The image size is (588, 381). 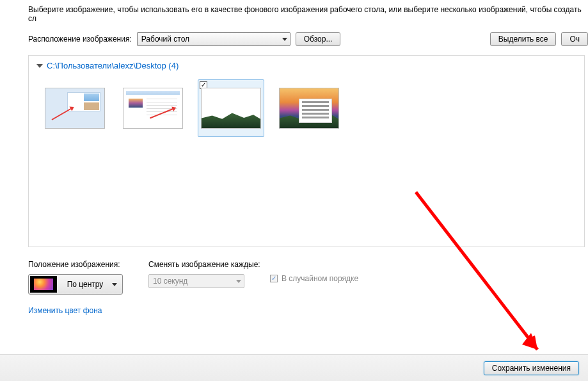 What do you see at coordinates (165, 39) in the screenshot?
I see `location-select-value: Рабочий стол` at bounding box center [165, 39].